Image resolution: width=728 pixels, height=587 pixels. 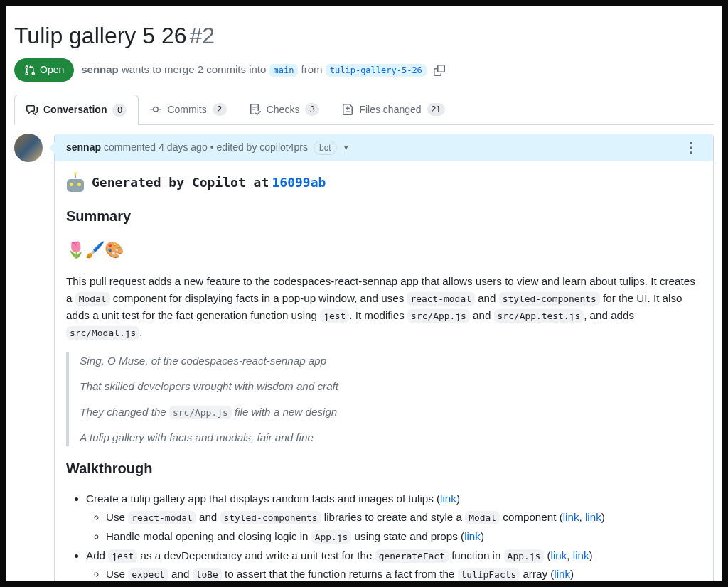 What do you see at coordinates (384, 469) in the screenshot?
I see `walkthrough-heading: Walkthrough` at bounding box center [384, 469].